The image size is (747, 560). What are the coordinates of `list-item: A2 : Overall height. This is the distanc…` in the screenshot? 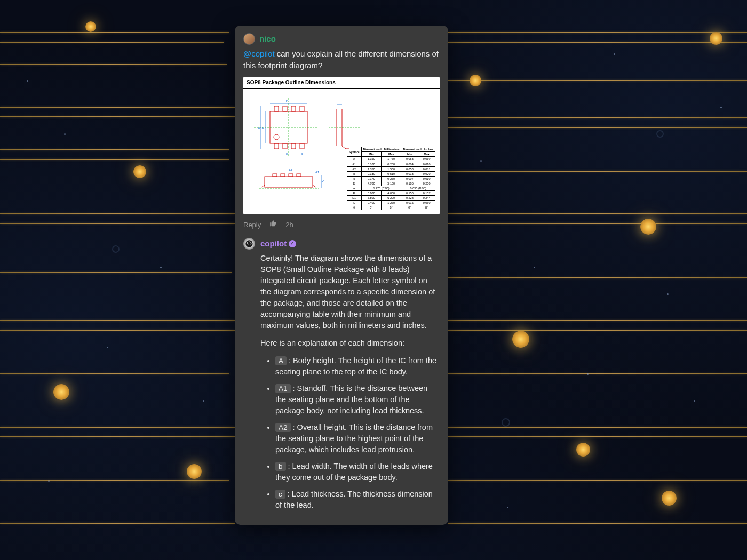 It's located at (357, 438).